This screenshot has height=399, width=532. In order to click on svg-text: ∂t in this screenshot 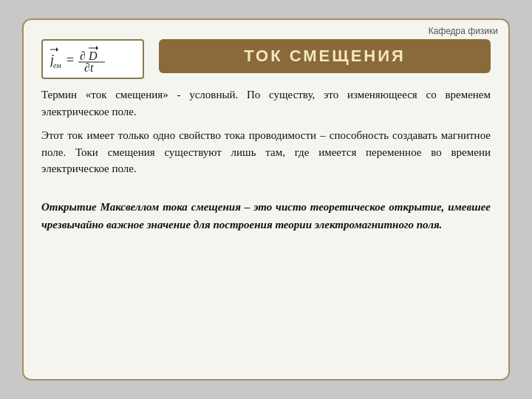, I will do `click(89, 67)`.